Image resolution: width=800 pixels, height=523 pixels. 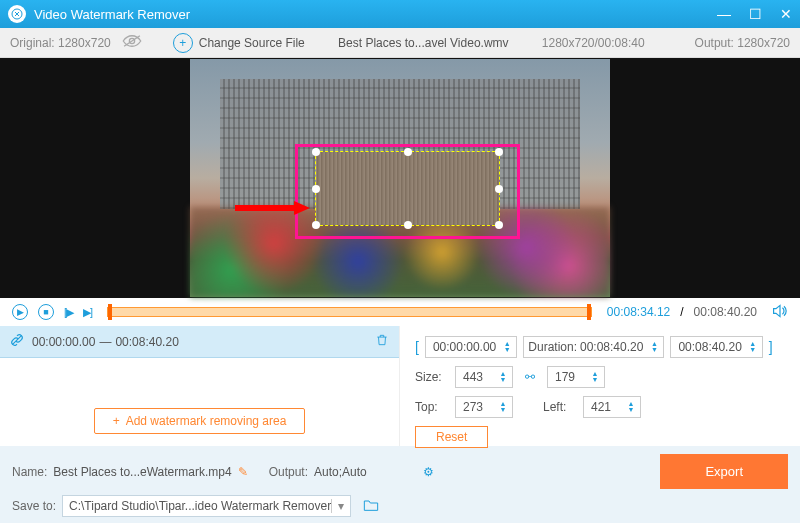 I want to click on segment-end: 00:08:40.20, so click(x=146, y=342).